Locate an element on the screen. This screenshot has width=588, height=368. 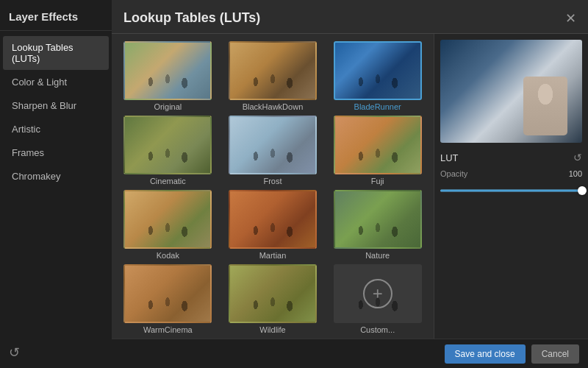
lut-thumbnail-warmcinema is located at coordinates (168, 294).